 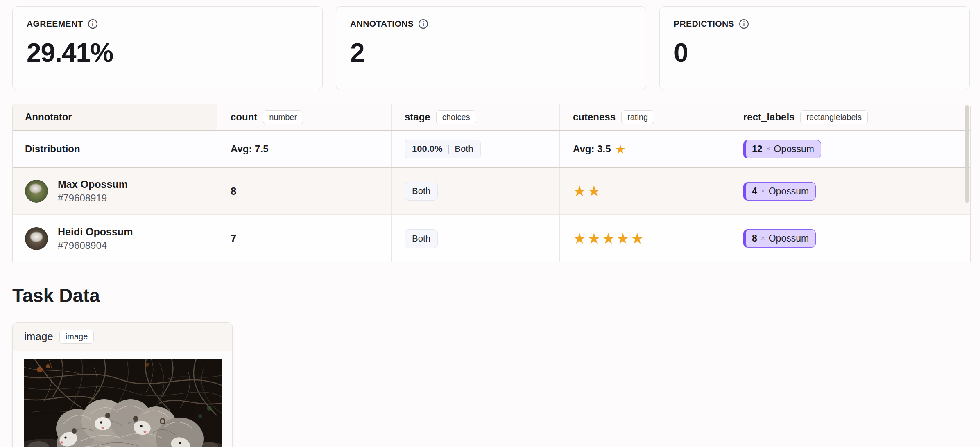 What do you see at coordinates (122, 385) in the screenshot?
I see `task-image-card: image image` at bounding box center [122, 385].